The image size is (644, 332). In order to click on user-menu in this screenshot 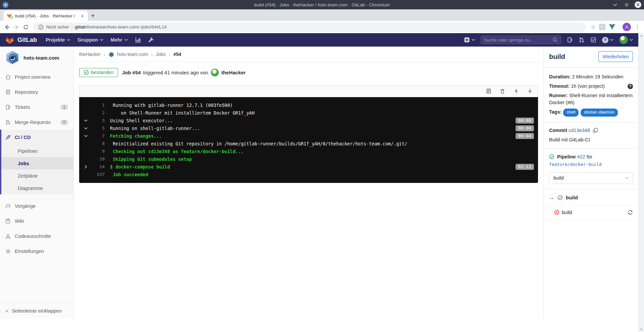, I will do `click(626, 40)`.